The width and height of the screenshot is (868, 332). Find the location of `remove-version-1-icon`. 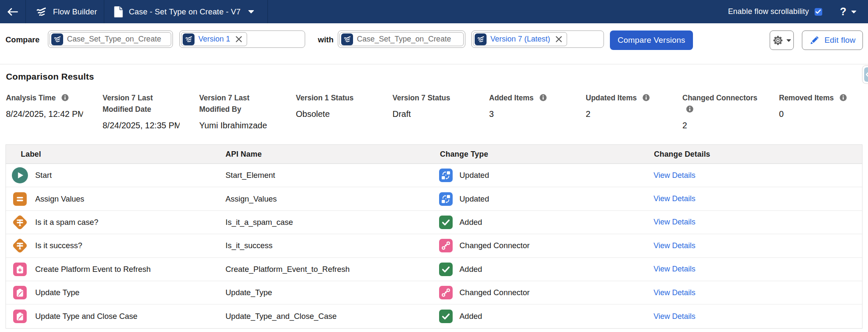

remove-version-1-icon is located at coordinates (239, 39).